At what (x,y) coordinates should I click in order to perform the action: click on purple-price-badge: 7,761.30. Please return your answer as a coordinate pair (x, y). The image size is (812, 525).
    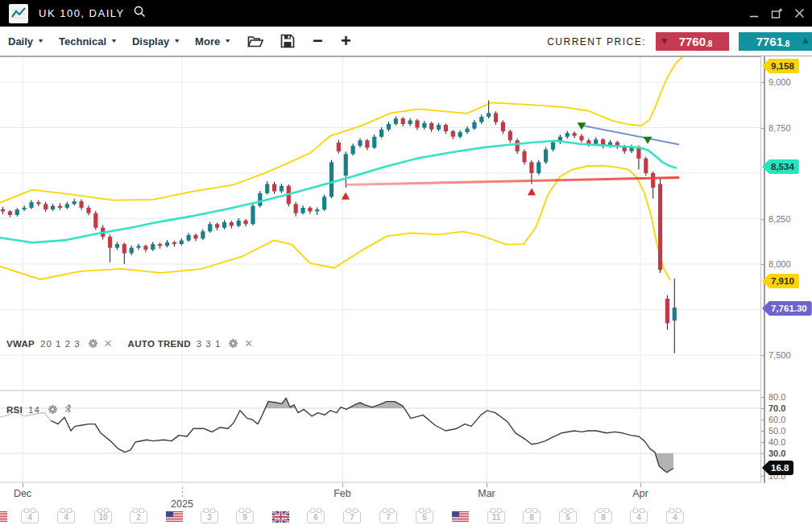
    Looking at the image, I should click on (787, 308).